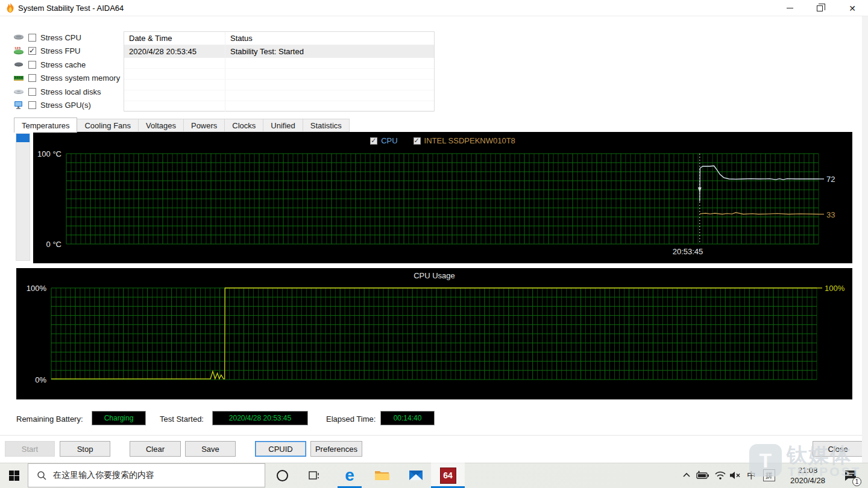 The width and height of the screenshot is (868, 488). What do you see at coordinates (33, 37) in the screenshot?
I see `stress-cpu-checkbox` at bounding box center [33, 37].